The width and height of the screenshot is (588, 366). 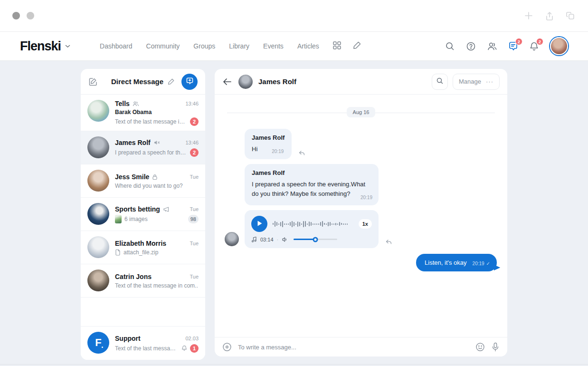 What do you see at coordinates (157, 186) in the screenshot?
I see `chat-preview: Where did you want to go?` at bounding box center [157, 186].